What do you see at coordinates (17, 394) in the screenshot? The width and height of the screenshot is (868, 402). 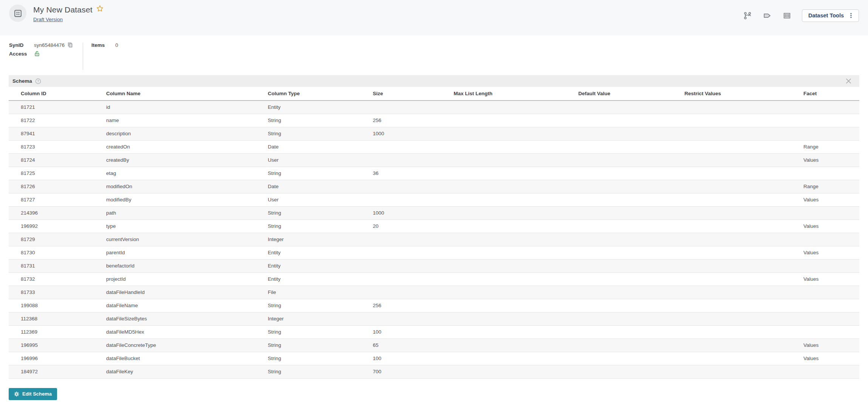 I see `gear-icon` at bounding box center [17, 394].